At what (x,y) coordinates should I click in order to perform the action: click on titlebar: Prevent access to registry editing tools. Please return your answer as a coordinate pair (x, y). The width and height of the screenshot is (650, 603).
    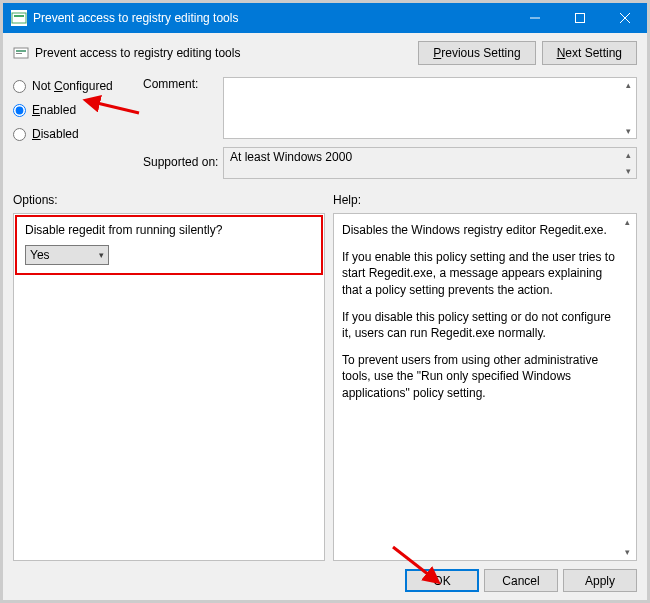
    Looking at the image, I should click on (325, 18).